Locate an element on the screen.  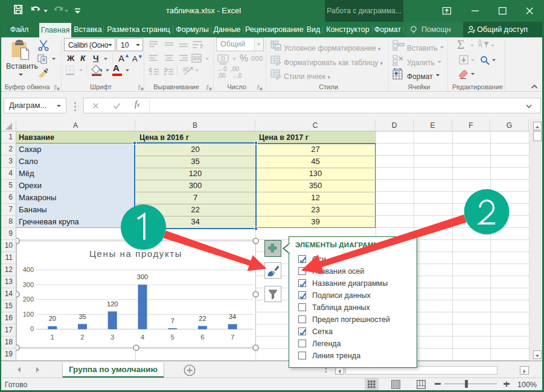
svg-text: Цены на продукты is located at coordinates (136, 253).